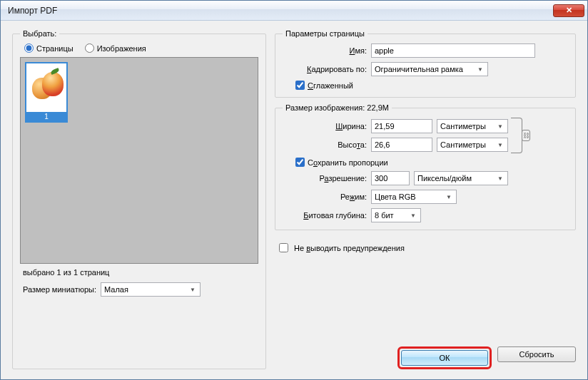 The image size is (588, 380). I want to click on name-input, so click(453, 51).